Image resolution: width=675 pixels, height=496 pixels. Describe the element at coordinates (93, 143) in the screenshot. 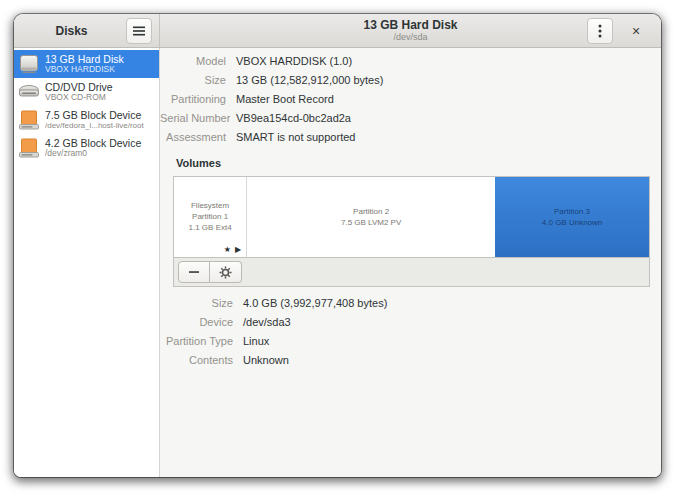

I see `device-title: 4.2 GB Block Device` at that location.